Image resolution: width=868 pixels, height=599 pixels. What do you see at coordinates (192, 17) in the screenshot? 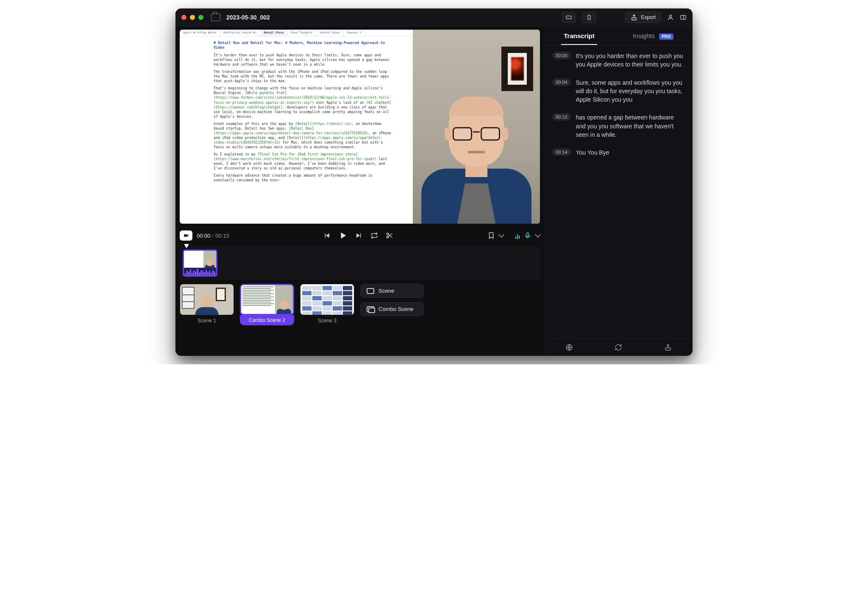
I see `minimize-window-button` at bounding box center [192, 17].